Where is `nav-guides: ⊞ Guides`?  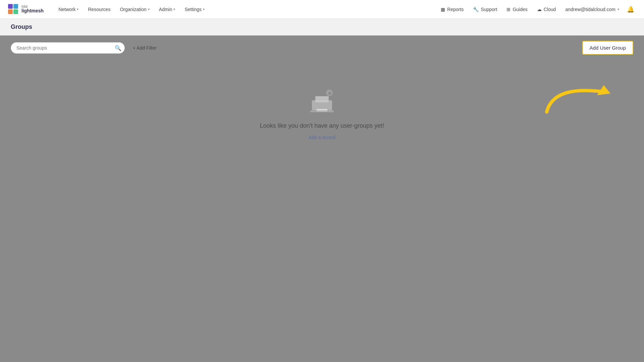
nav-guides: ⊞ Guides is located at coordinates (517, 9).